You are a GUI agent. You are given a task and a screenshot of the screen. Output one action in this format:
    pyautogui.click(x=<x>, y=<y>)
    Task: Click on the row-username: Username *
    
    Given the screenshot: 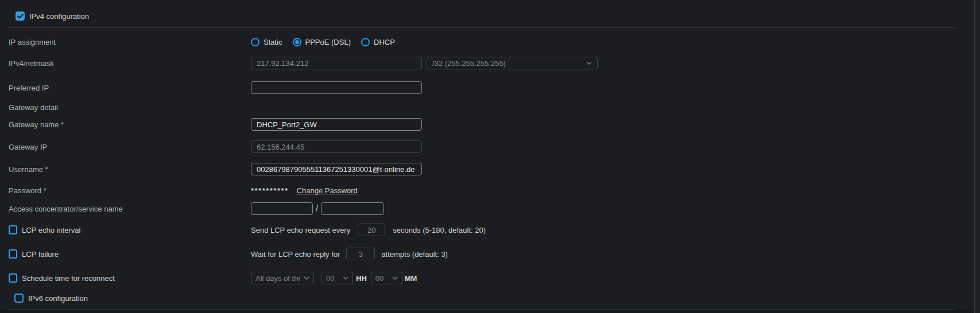 What is the action you would take?
    pyautogui.click(x=477, y=169)
    